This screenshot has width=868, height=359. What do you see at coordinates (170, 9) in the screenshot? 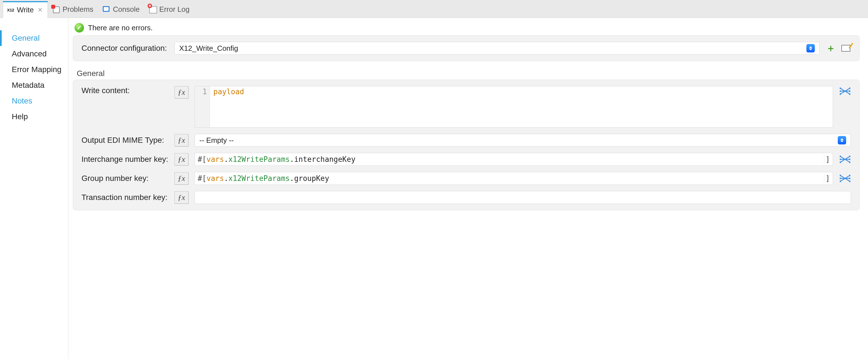
I see `tab-error-log: Error Log` at bounding box center [170, 9].